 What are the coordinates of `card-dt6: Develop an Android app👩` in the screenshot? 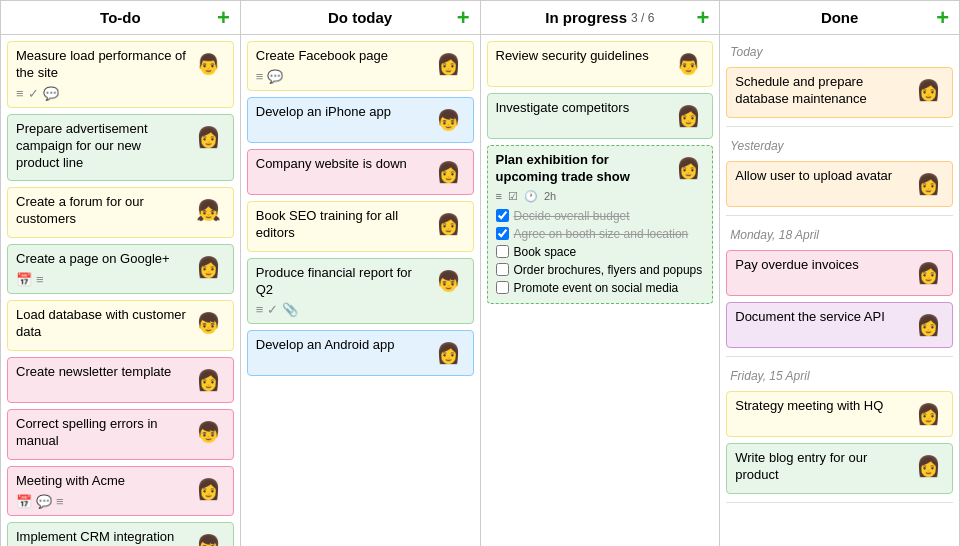 It's located at (360, 353).